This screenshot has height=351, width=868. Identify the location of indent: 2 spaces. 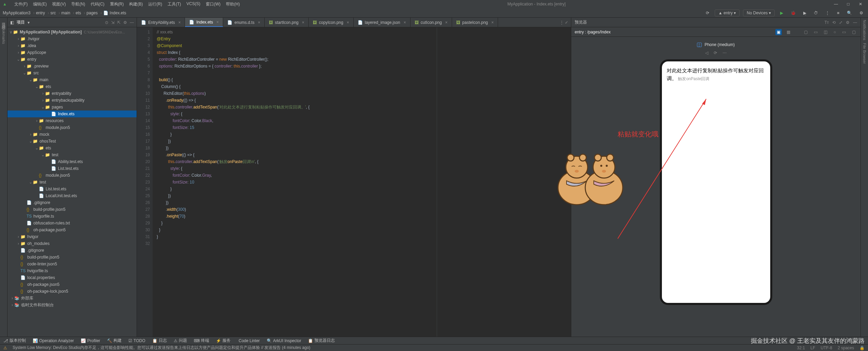
(846, 348).